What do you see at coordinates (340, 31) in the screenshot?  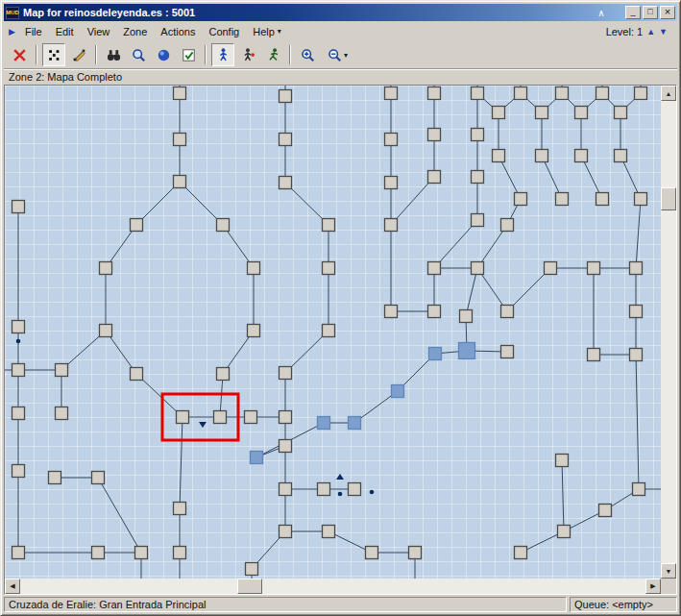 I see `menu-bar: ▶ File Edit View Zone Actions Config Hel…` at bounding box center [340, 31].